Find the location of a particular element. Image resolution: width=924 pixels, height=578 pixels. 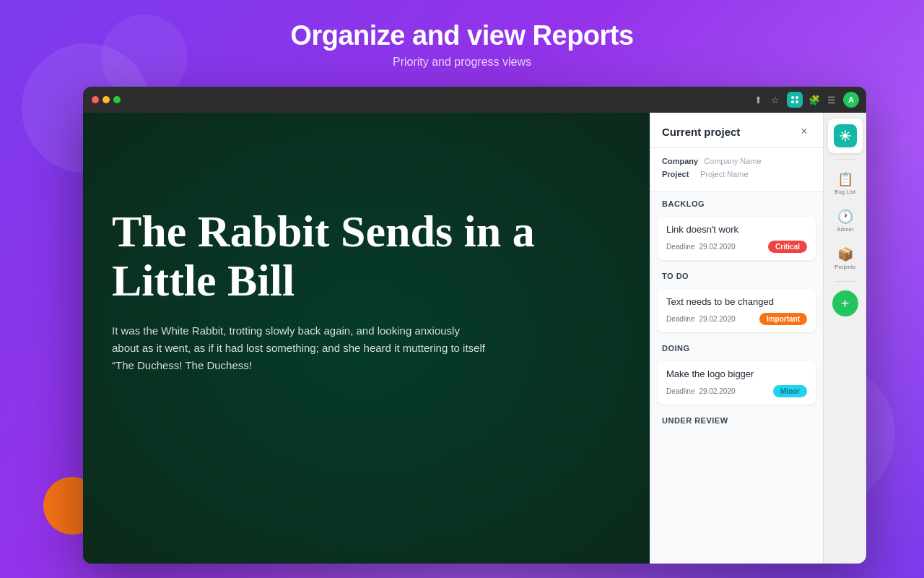

browser-traffic-lights is located at coordinates (106, 100).